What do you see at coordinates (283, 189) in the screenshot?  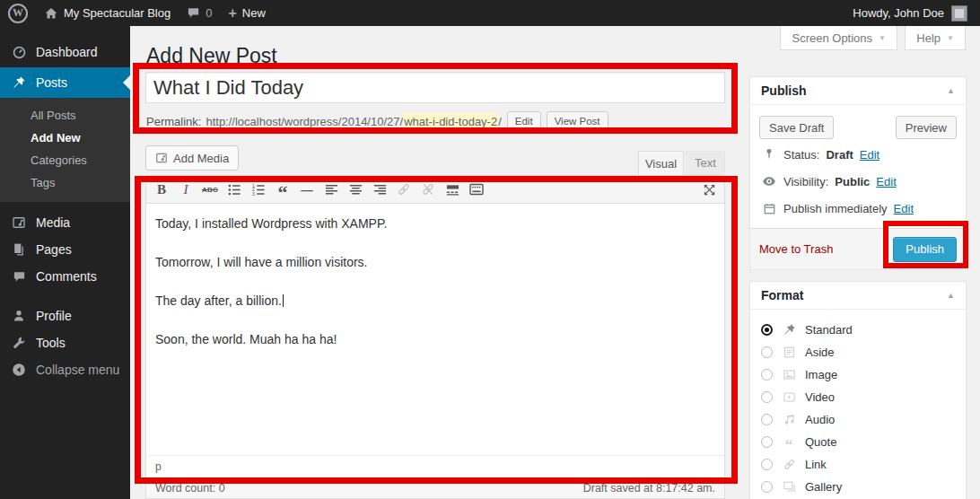 I see `blockquote-button: “` at bounding box center [283, 189].